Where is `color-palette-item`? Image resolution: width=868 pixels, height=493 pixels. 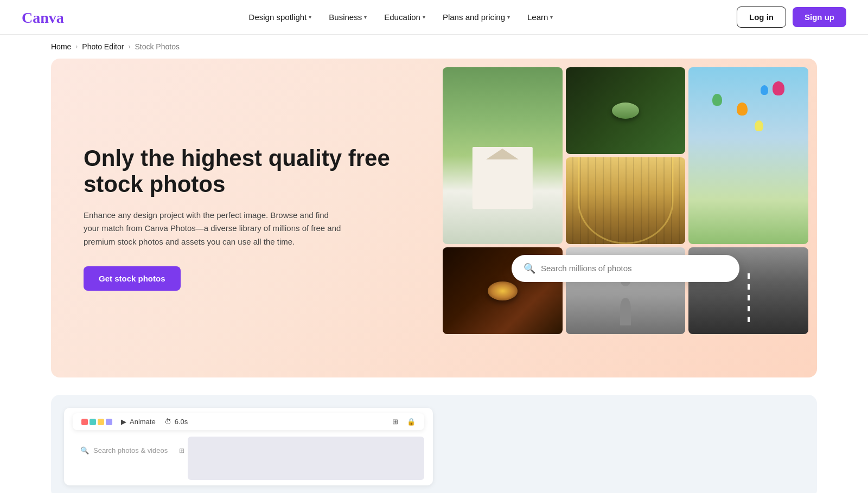
color-palette-item is located at coordinates (97, 422).